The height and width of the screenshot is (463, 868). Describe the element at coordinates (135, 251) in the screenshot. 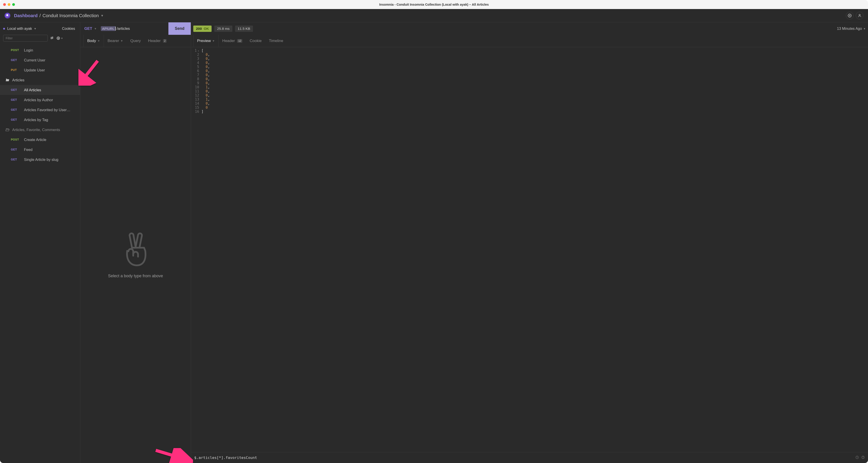

I see `peace-hand-icon` at that location.